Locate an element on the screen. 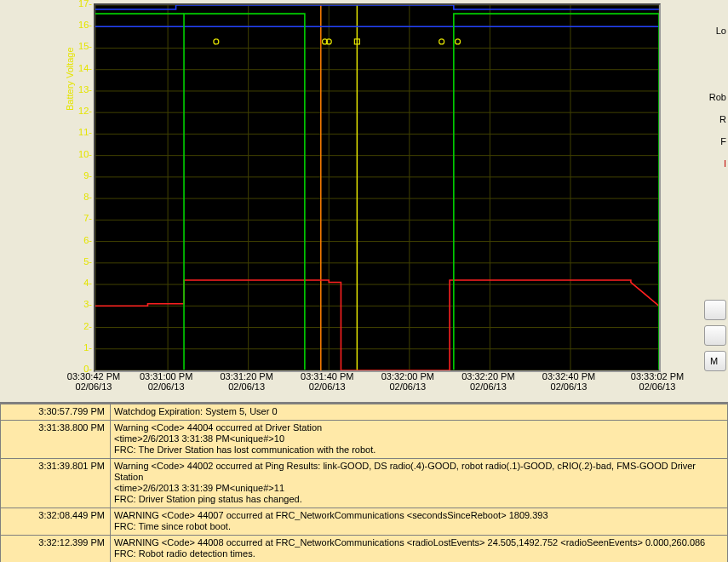 The image size is (728, 562). log-row: 3:31:39.801 PMWarning <Code> 44002 occur… is located at coordinates (364, 484).